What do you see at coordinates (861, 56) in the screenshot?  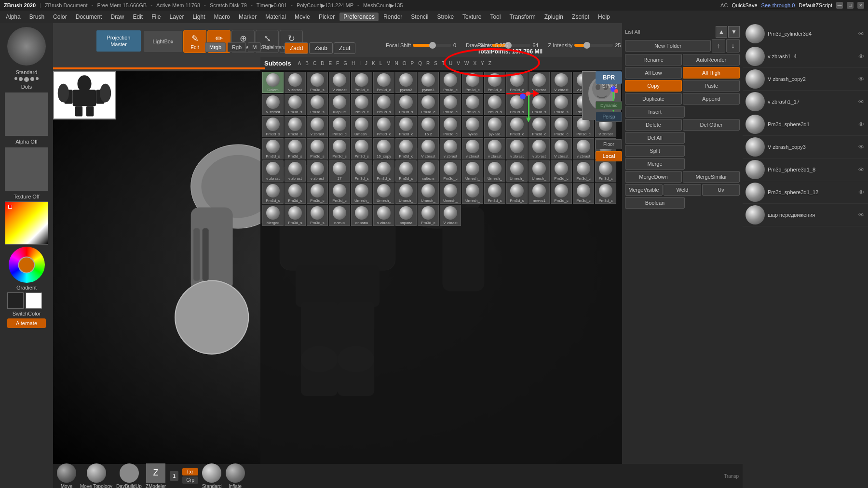 I see `rp-eye-2: 👁` at bounding box center [861, 56].